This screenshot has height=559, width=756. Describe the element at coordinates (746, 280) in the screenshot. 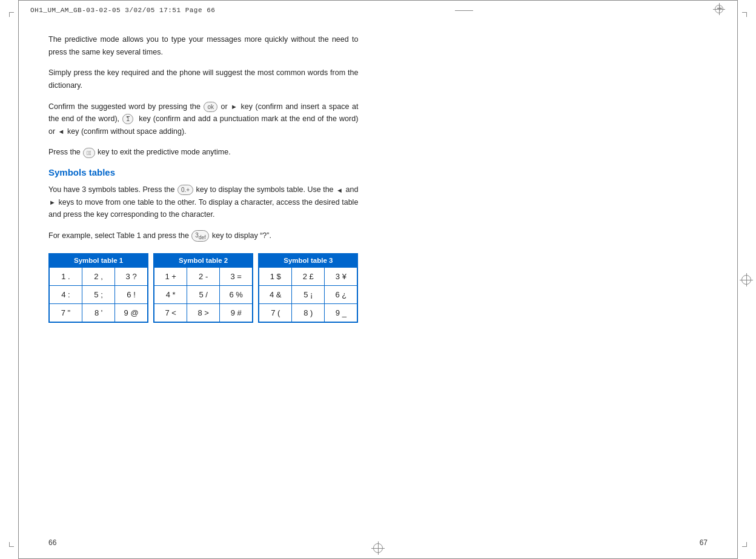

I see `right-crosshair` at that location.